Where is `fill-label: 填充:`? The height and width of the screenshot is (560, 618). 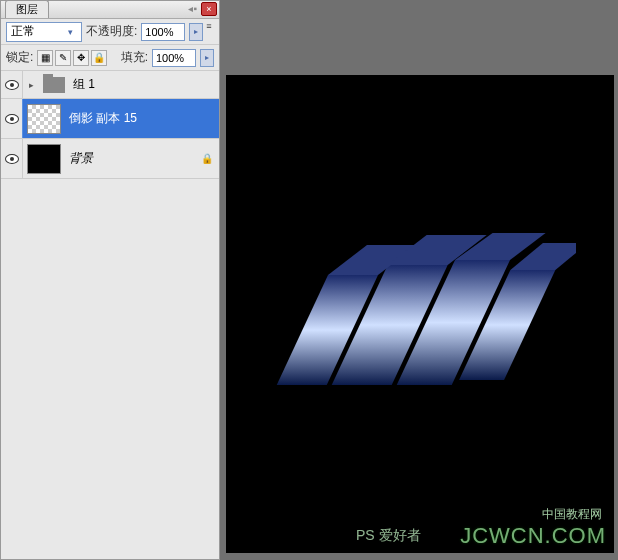
fill-label: 填充: is located at coordinates (134, 58).